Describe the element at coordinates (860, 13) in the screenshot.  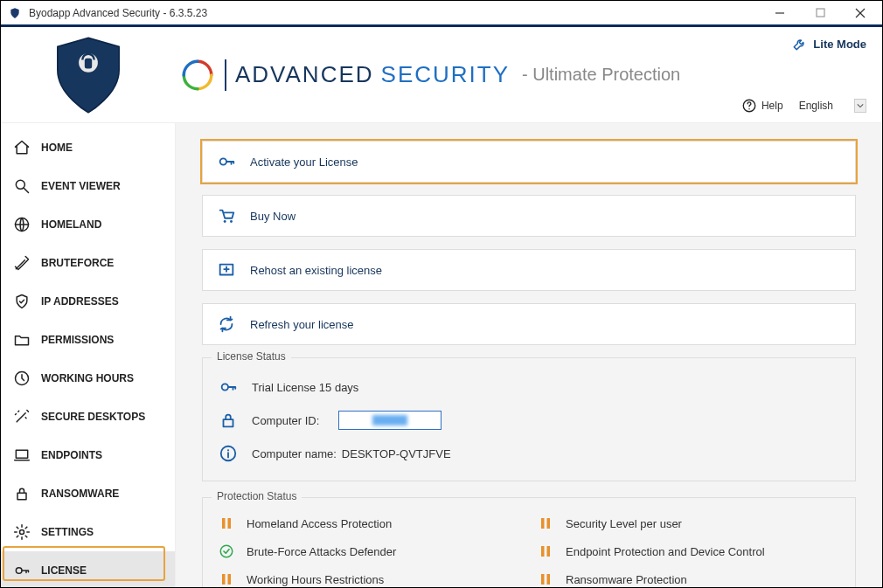
I see `close-button` at that location.